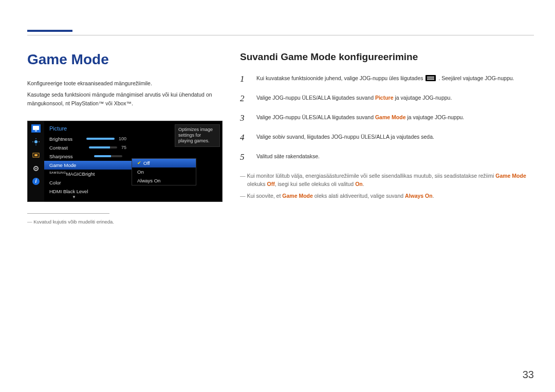 This screenshot has height=392, width=555. I want to click on intro-paragraph: Konfigureerige toote ekraaniseaded mängu…, so click(125, 83).